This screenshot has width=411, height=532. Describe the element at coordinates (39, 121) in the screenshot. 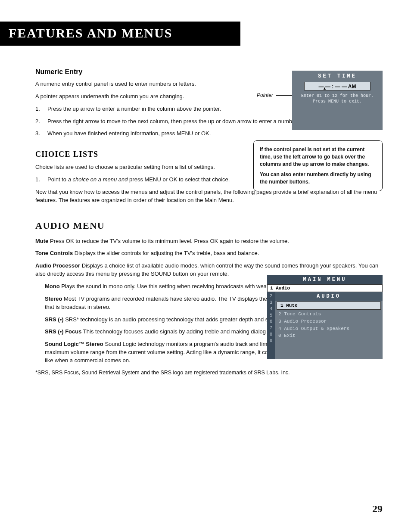

I see `step-num: 2.` at that location.